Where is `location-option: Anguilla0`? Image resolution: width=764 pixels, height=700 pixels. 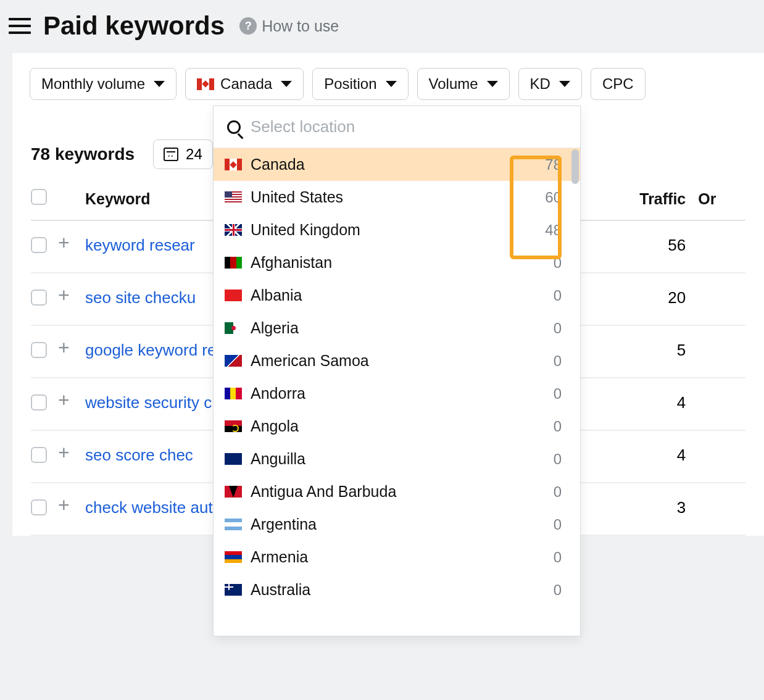
location-option: Anguilla0 is located at coordinates (397, 459).